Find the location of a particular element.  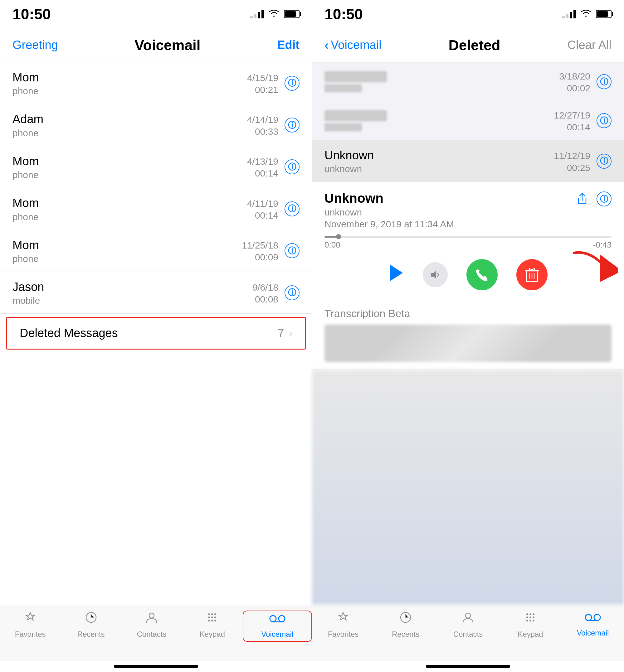

expanded-info-button: ⓘ is located at coordinates (604, 199).